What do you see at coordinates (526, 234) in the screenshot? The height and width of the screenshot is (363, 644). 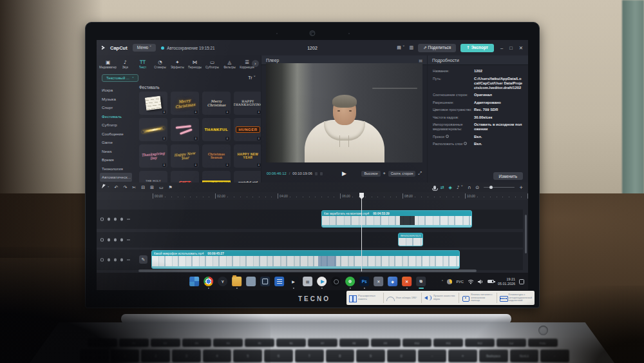 I see `vertical-scrollbar` at bounding box center [526, 234].